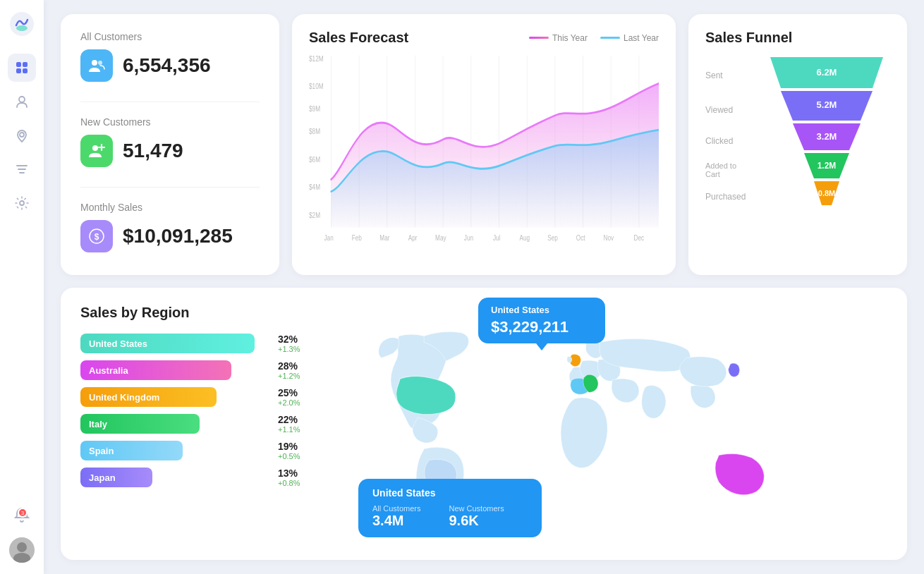  What do you see at coordinates (156, 370) in the screenshot?
I see `region-bar-au: Australia` at bounding box center [156, 370].